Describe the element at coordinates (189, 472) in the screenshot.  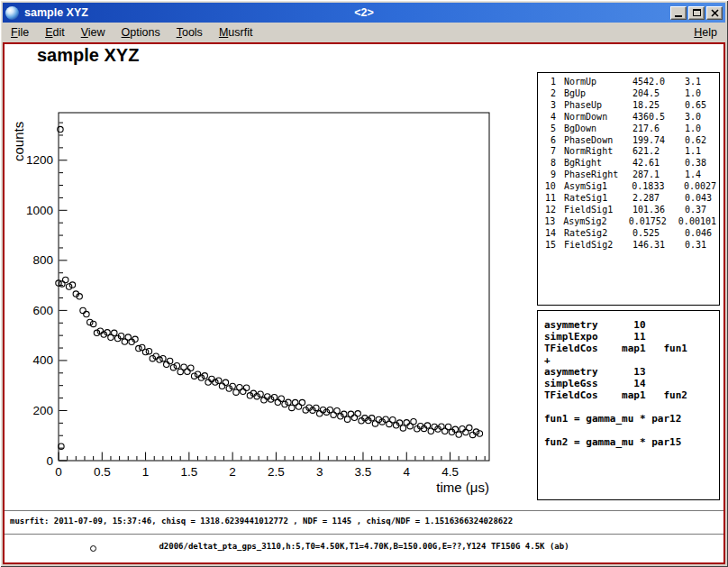
I see `svg-text: 1.5` at that location.